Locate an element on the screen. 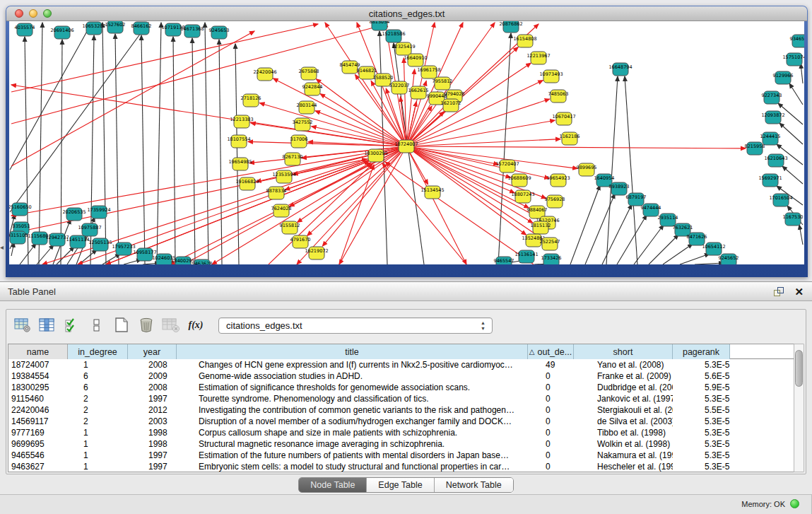  cell: Embryonic stem cells: a model to study s… is located at coordinates (352, 467).